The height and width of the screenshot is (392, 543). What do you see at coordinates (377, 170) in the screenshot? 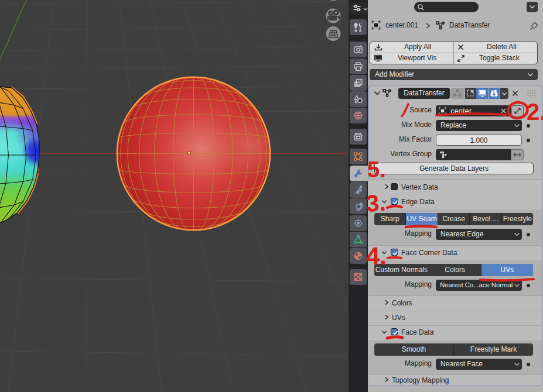
I see `svg-text: 5.` at bounding box center [377, 170].